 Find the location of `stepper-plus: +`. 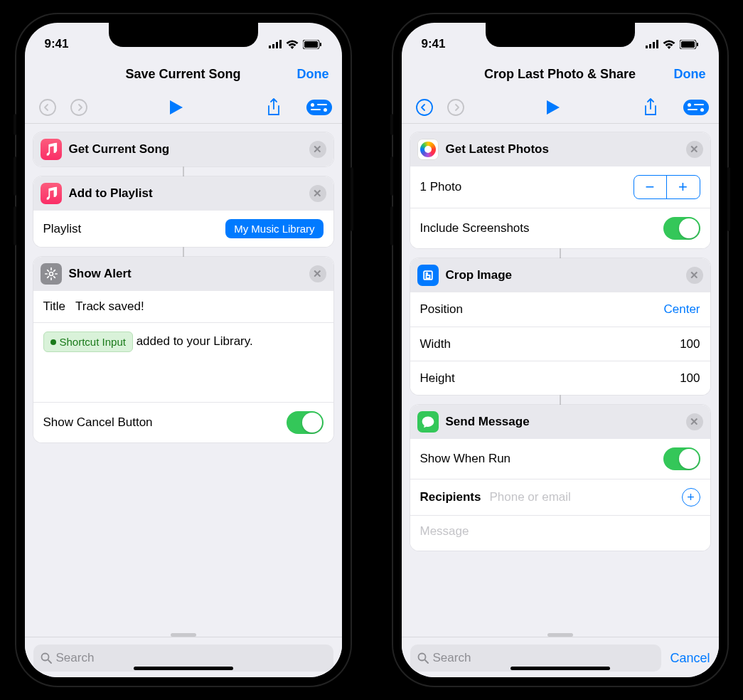

stepper-plus: + is located at coordinates (683, 187).